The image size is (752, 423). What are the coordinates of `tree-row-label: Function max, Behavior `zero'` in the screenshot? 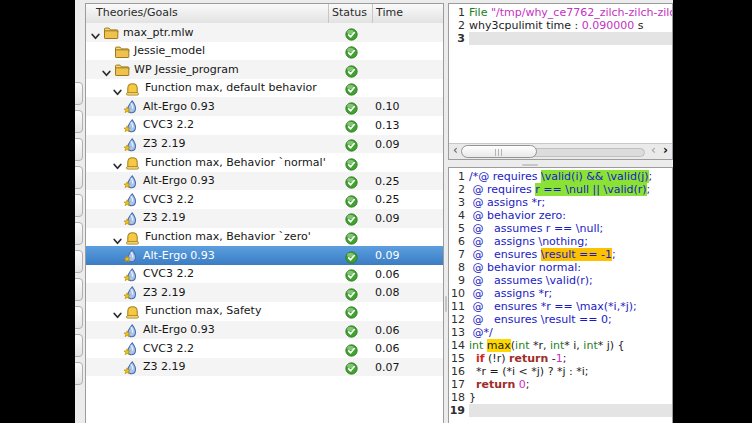 It's located at (228, 236).